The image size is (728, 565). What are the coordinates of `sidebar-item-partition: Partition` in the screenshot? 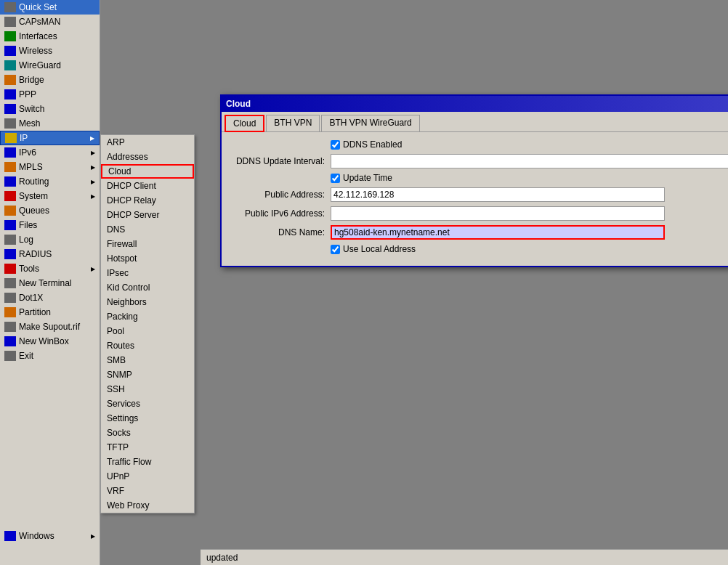 It's located at (49, 312).